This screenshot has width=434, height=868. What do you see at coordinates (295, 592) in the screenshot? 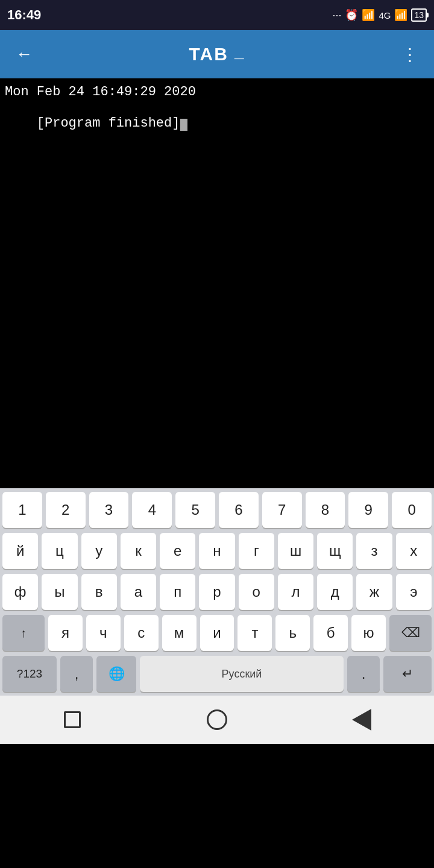
I see `key-л: л` at bounding box center [295, 592].